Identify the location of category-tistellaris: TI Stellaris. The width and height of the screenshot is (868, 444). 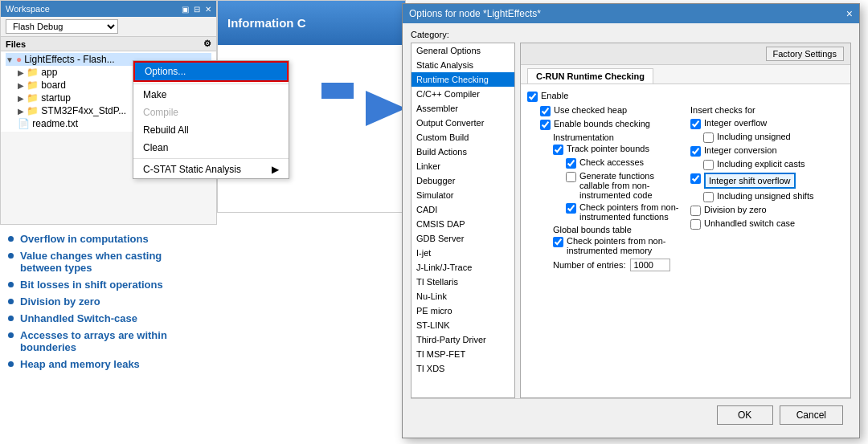
(463, 282).